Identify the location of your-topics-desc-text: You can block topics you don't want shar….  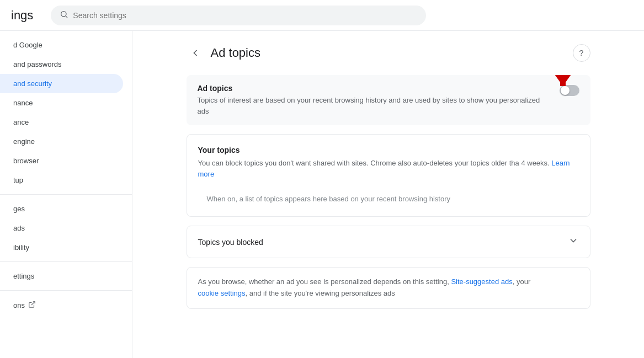
(359, 163).